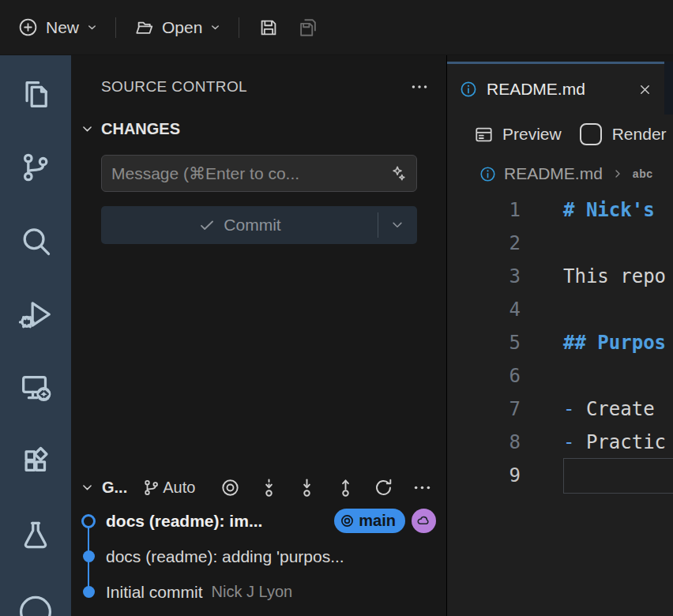 The width and height of the screenshot is (673, 616). Describe the element at coordinates (378, 521) in the screenshot. I see `branch-name: main` at that location.